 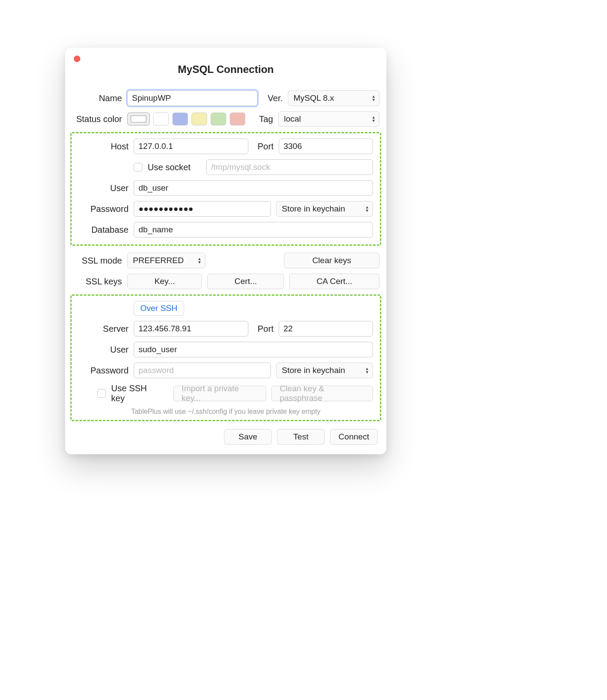 What do you see at coordinates (103, 147) in the screenshot?
I see `host-label: Host` at bounding box center [103, 147].